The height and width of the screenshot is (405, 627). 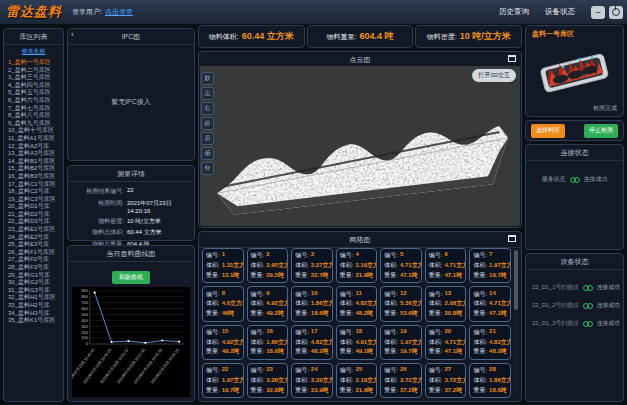 What do you see at coordinates (131, 102) in the screenshot?
I see `ipc-empty-text: 暂无IPC接入` at bounding box center [131, 102].